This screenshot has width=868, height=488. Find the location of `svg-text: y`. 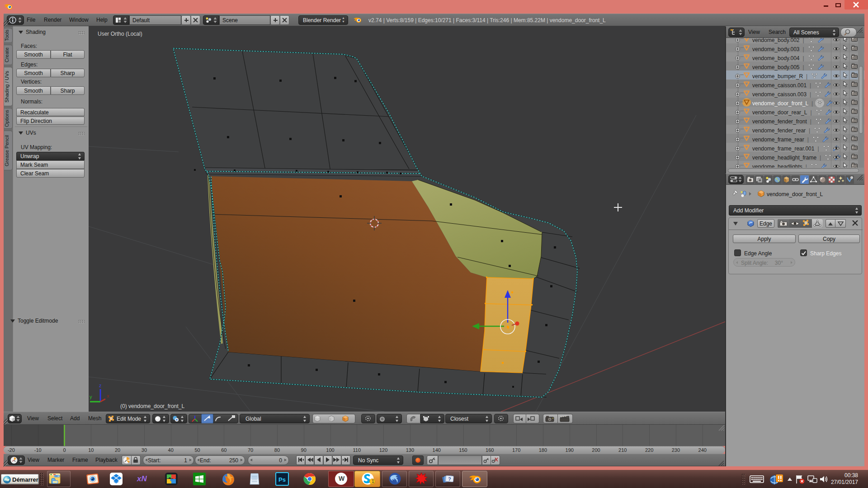

svg-text: y is located at coordinates (91, 397).